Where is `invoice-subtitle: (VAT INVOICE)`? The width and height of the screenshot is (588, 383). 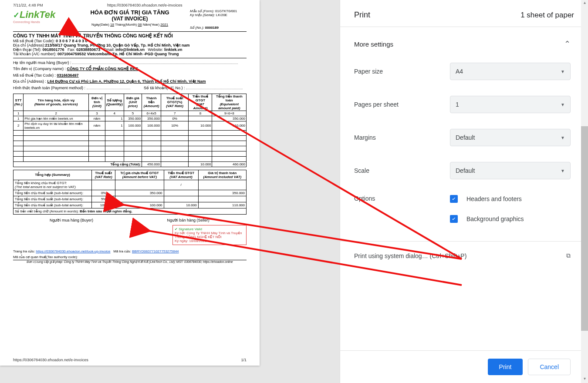
invoice-subtitle: (VAT INVOICE) is located at coordinates (130, 19).